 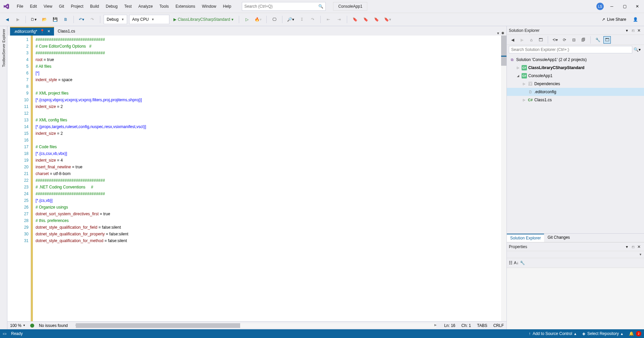 I want to click on switch-views-icon: 🗔, so click(x=541, y=40).